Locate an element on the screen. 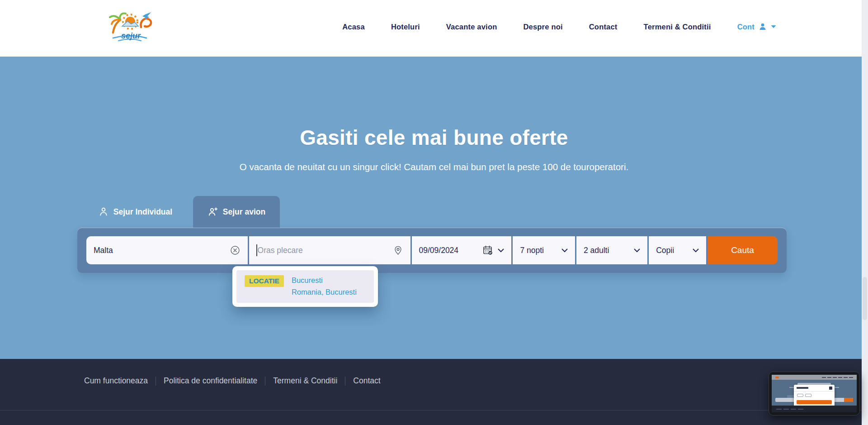 Image resolution: width=868 pixels, height=425 pixels. booking-tabs: Sejur Individual Sejur avion is located at coordinates (432, 212).